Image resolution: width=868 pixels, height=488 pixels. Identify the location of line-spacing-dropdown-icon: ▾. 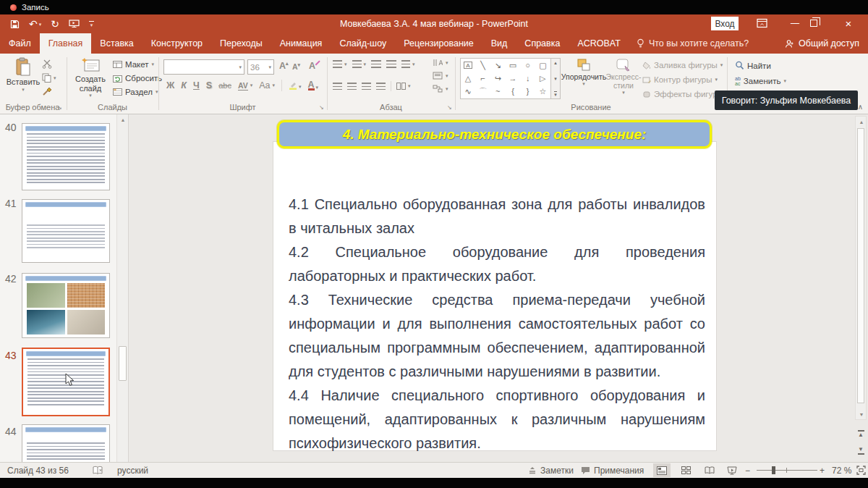
(414, 64).